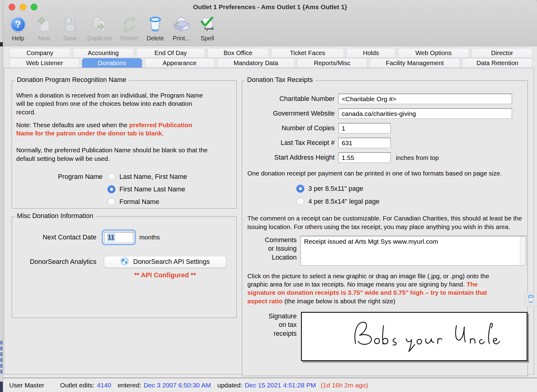  What do you see at coordinates (155, 28) in the screenshot?
I see `delete-button: Delete` at bounding box center [155, 28].